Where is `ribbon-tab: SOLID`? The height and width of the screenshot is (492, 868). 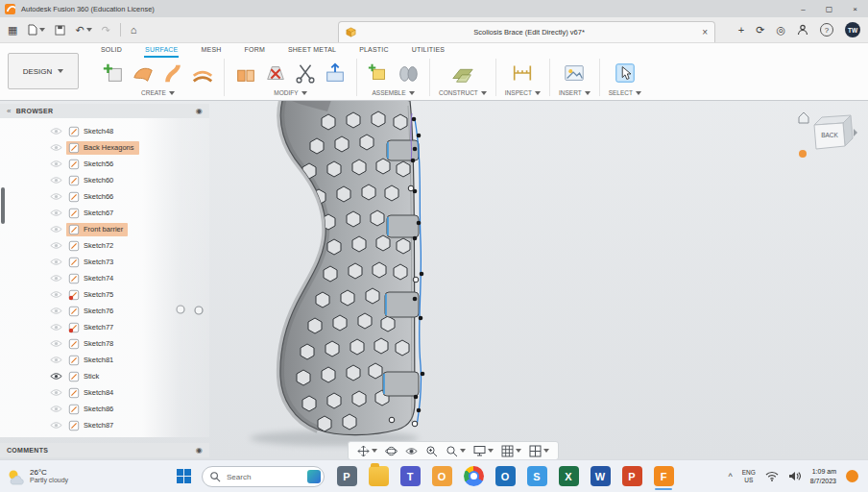
ribbon-tab: SOLID is located at coordinates (111, 51).